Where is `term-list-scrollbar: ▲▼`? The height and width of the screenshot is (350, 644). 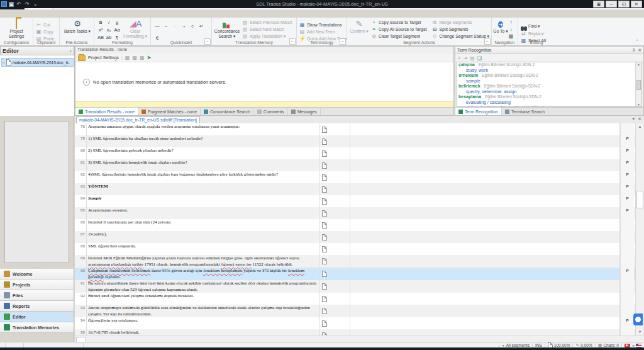 term-list-scrollbar: ▲▼ is located at coordinates (638, 84).